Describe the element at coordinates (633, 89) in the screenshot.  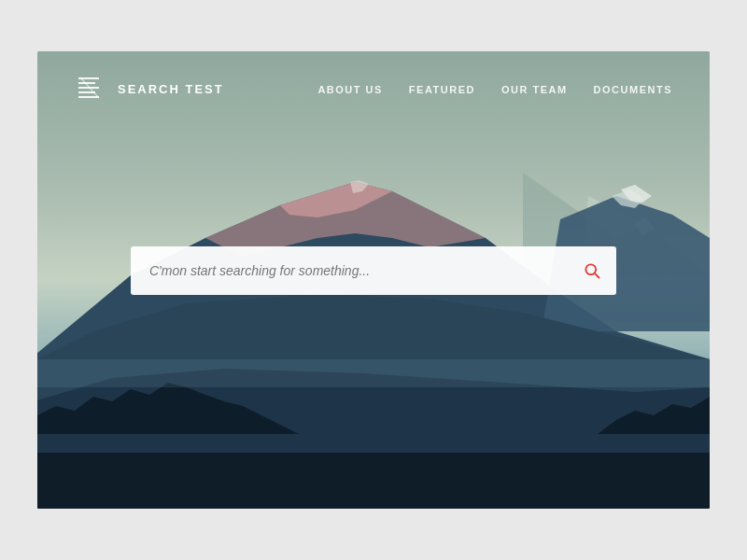
I see `nav-item-documents: DOCUMENTS` at that location.